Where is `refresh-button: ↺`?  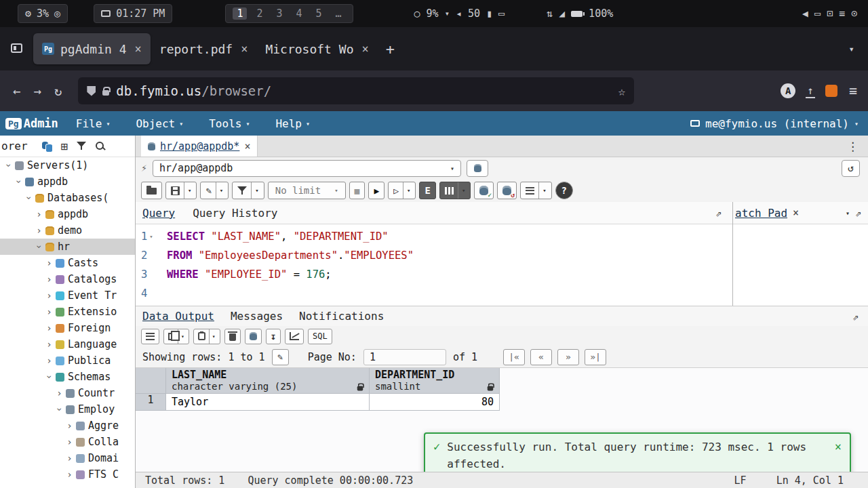
refresh-button: ↺ is located at coordinates (850, 168).